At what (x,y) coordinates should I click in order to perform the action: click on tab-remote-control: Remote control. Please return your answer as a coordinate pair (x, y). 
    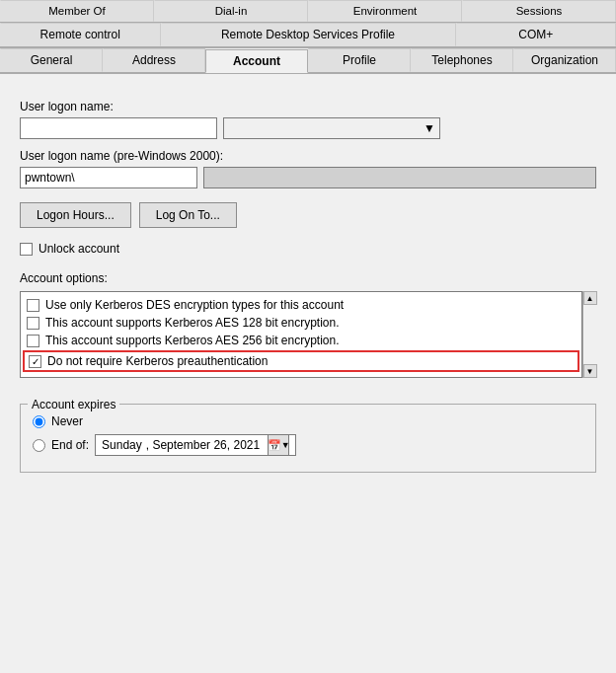
    Looking at the image, I should click on (81, 35).